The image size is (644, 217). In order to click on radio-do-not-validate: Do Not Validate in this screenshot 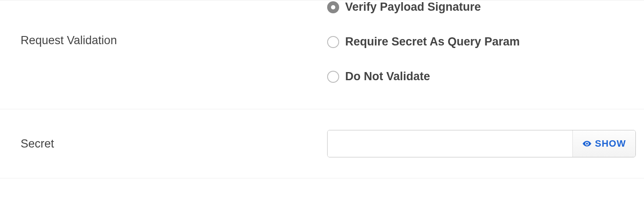, I will do `click(475, 76)`.